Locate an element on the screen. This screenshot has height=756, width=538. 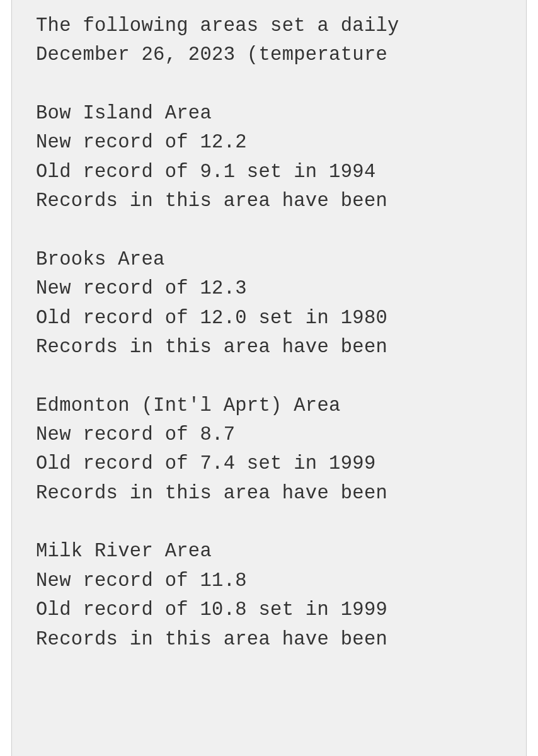
new-record: New record of 12.2 is located at coordinates (141, 142).